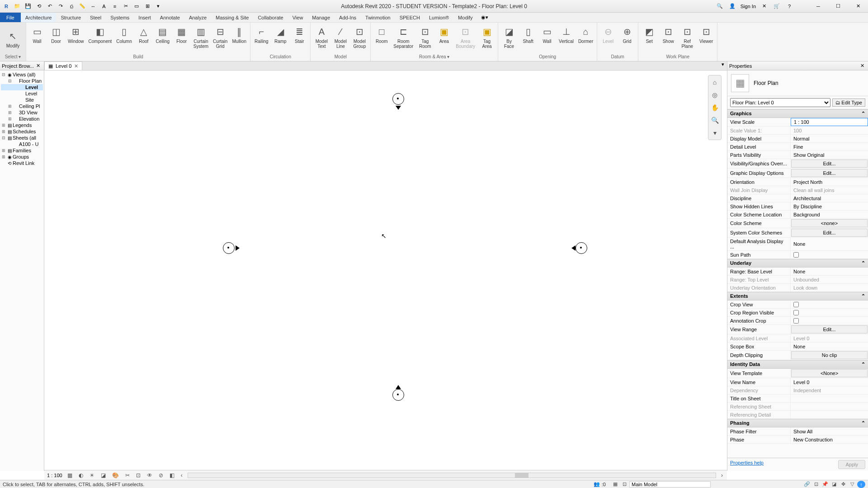 The image size is (868, 488). What do you see at coordinates (229, 248) in the screenshot?
I see `elevation-marker-west` at bounding box center [229, 248].